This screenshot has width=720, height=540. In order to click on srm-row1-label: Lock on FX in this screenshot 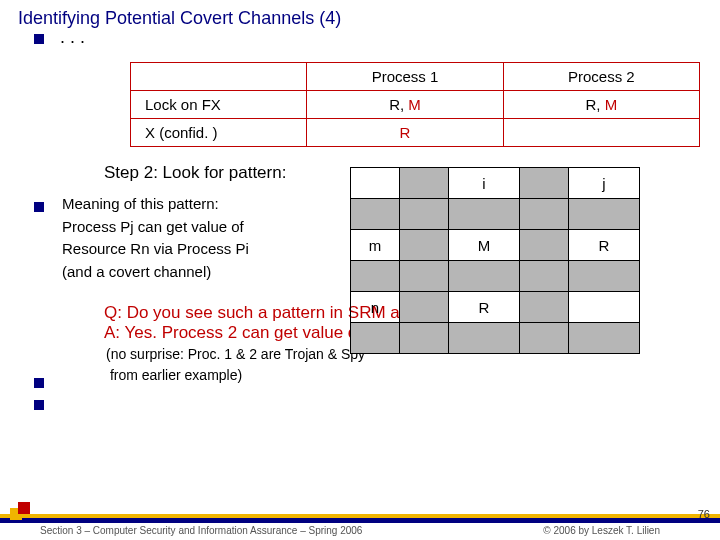, I will do `click(219, 105)`.